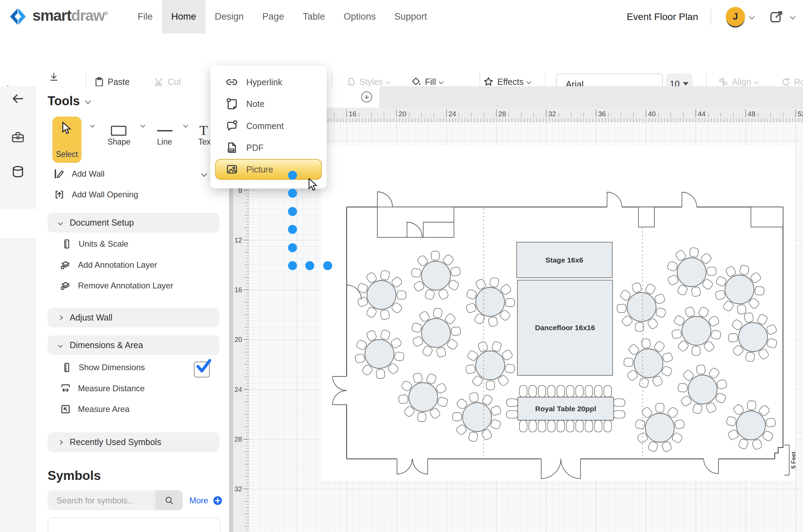  What do you see at coordinates (186, 125) in the screenshot?
I see `line-tool-chevron-icon` at bounding box center [186, 125].